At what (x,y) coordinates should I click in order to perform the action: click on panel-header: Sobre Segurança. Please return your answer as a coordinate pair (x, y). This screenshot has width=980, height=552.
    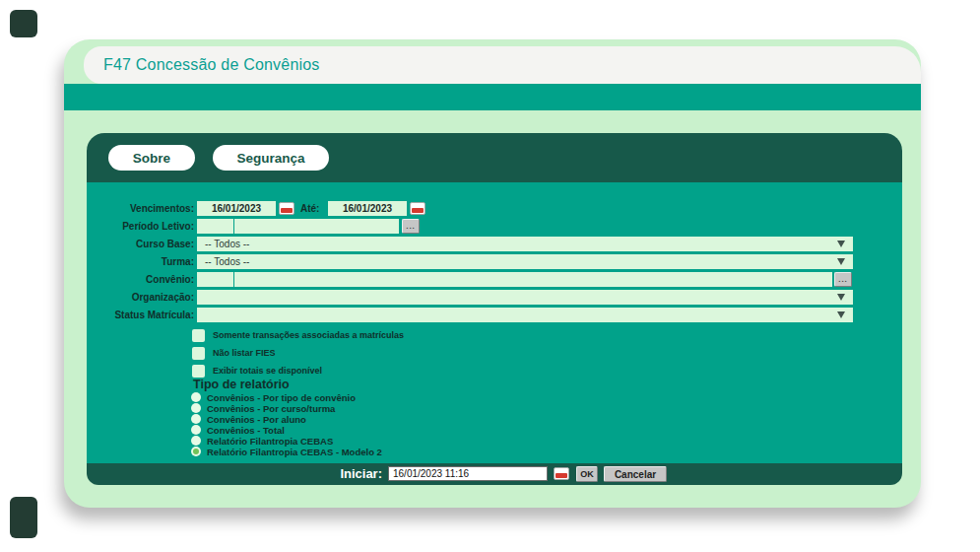
    Looking at the image, I should click on (494, 158).